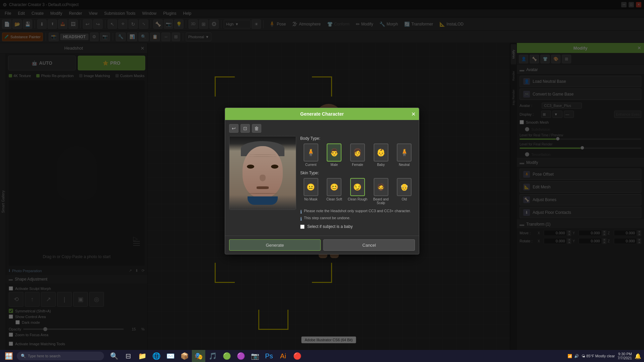 The height and width of the screenshot is (362, 644). I want to click on skin-beard-icon: 🧔, so click(381, 187).